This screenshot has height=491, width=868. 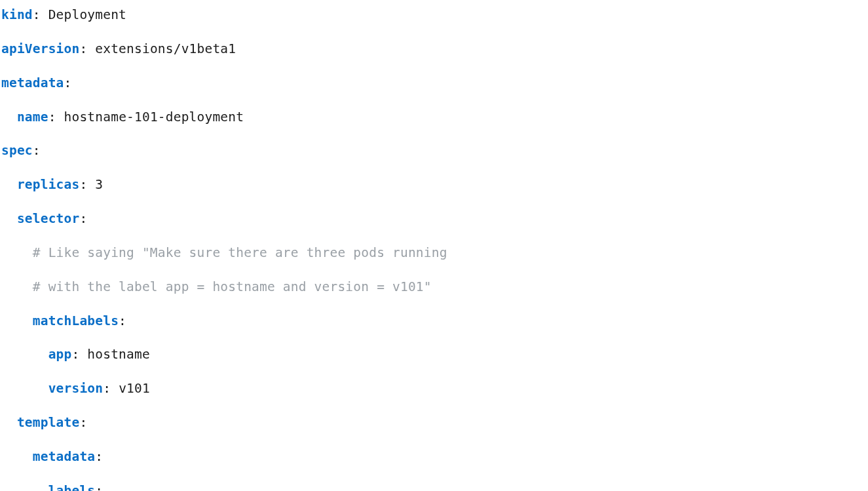 What do you see at coordinates (48, 219) in the screenshot?
I see `key-selector: selector` at bounding box center [48, 219].